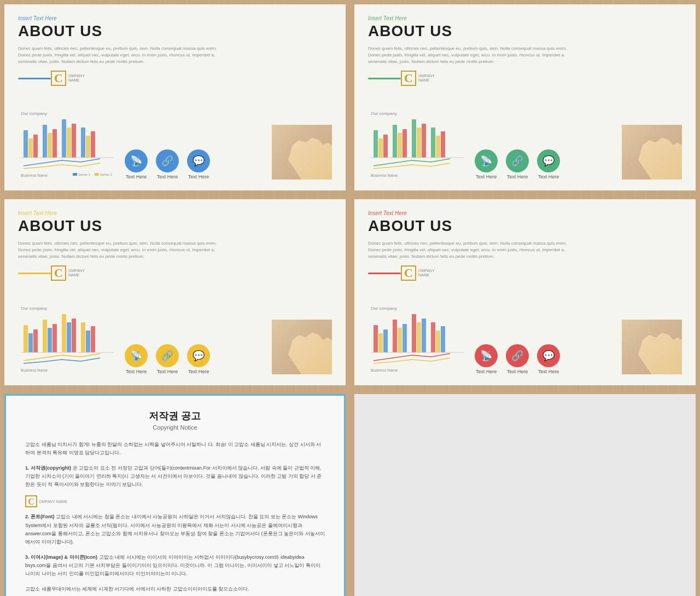 This screenshot has width=700, height=596. Describe the element at coordinates (525, 273) in the screenshot. I see `logo-bar-4: C OMPANYNAME` at that location.